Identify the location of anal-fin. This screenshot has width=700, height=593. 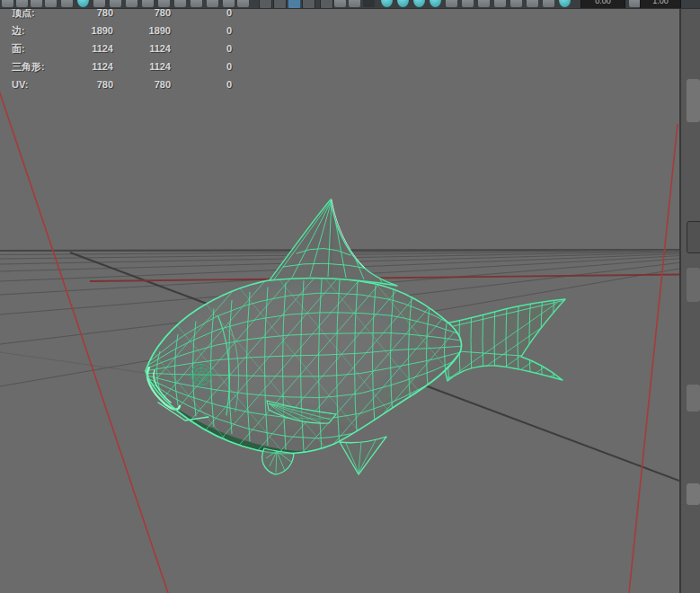
(363, 456).